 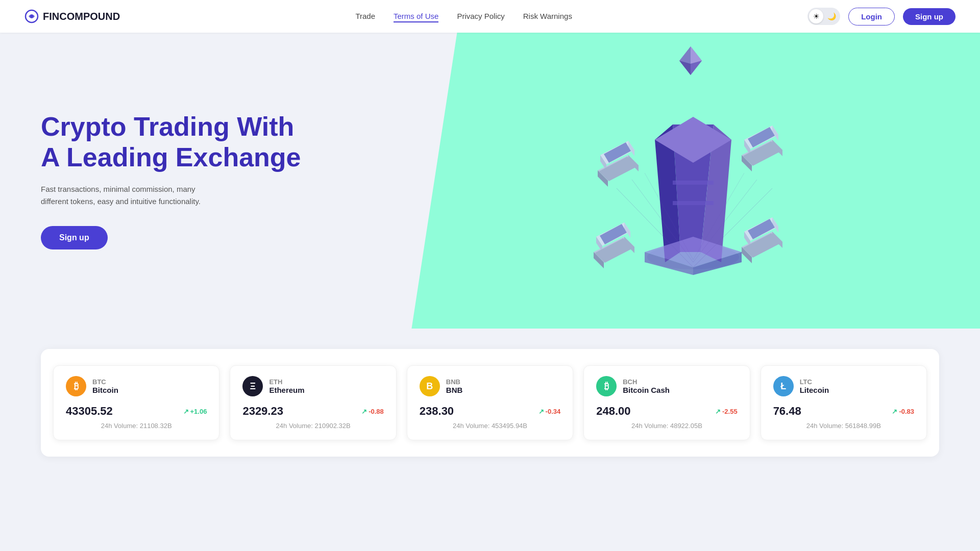 I want to click on card-price-row: 248.00 ↗-2.55, so click(x=667, y=411).